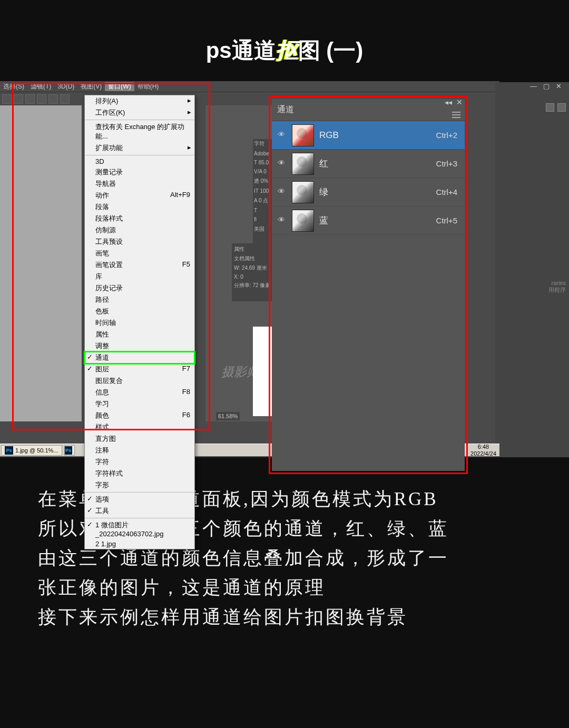 This screenshot has width=569, height=728. What do you see at coordinates (447, 135) in the screenshot?
I see `channel-shortcut: Ctrl+2` at bounding box center [447, 135].